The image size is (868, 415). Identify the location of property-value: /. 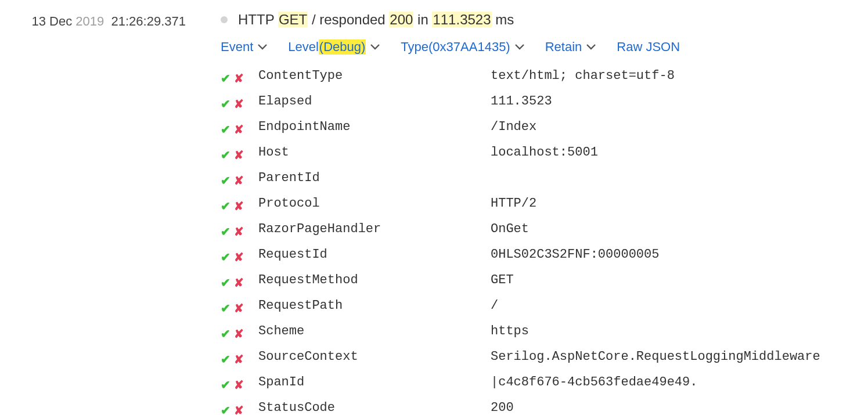
(673, 306).